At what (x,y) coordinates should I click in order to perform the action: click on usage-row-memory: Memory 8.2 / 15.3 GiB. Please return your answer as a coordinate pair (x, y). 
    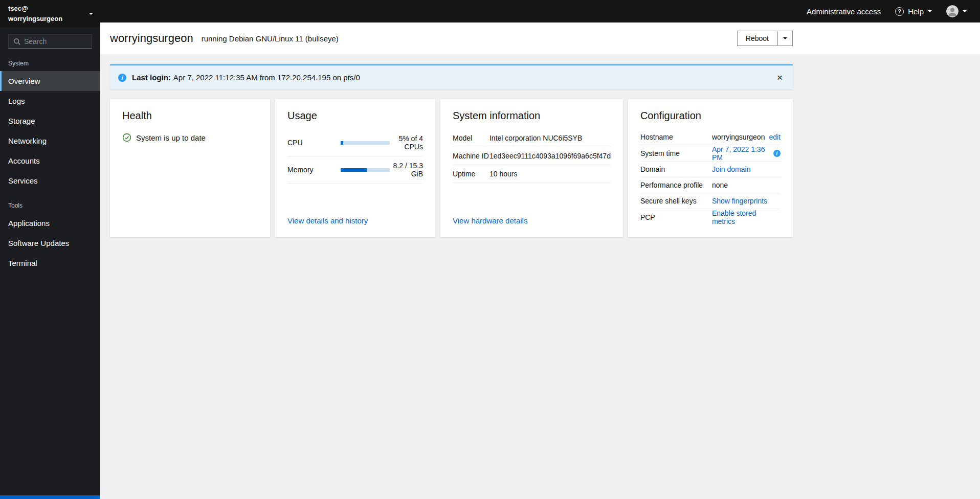
    Looking at the image, I should click on (355, 170).